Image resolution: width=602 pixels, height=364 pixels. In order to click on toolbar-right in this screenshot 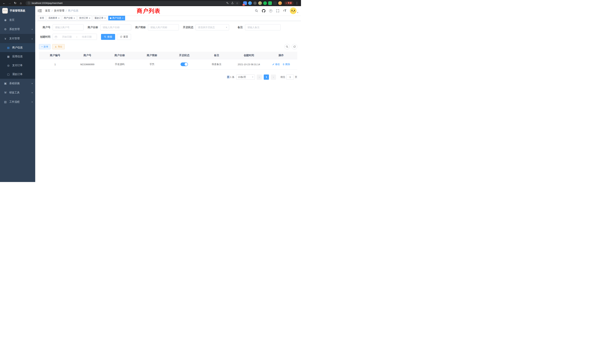, I will do `click(291, 47)`.